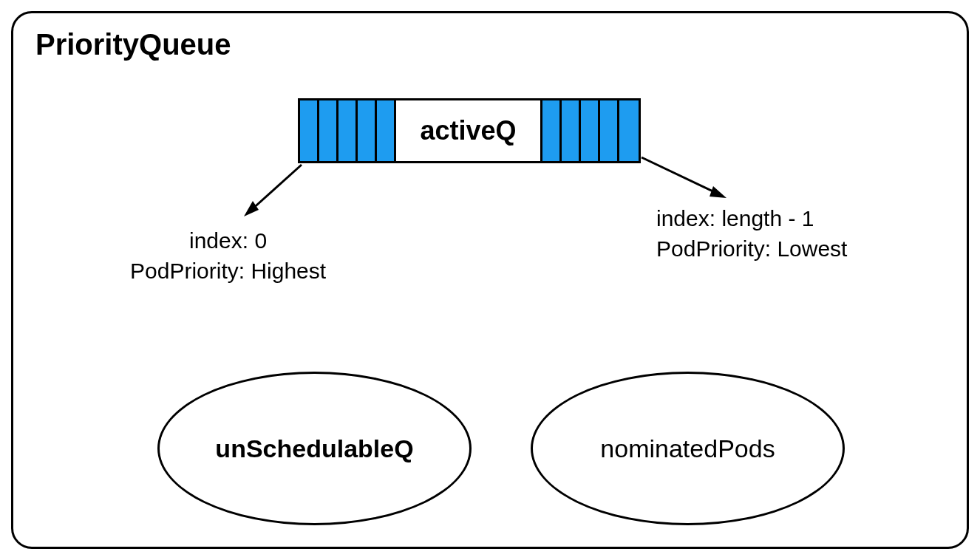 This screenshot has width=980, height=560. Describe the element at coordinates (687, 449) in the screenshot. I see `nominated-label: nominatedPods` at that location.